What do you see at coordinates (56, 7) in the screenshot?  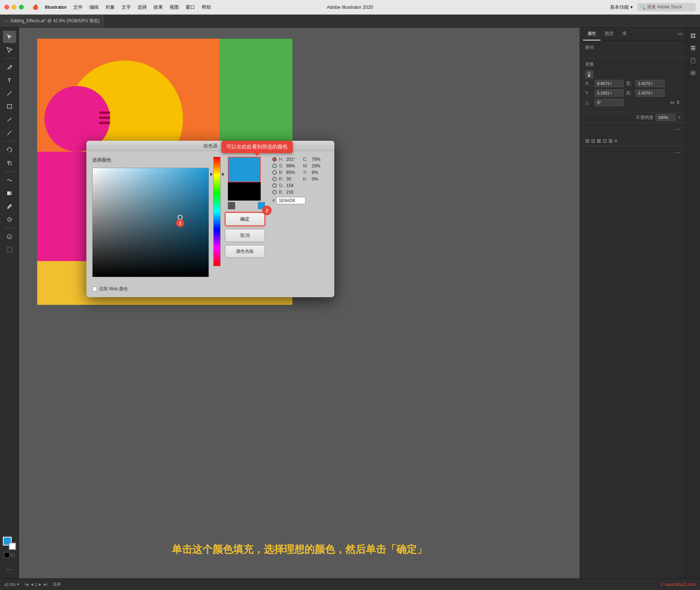 I see `app-name: Illustrator` at bounding box center [56, 7].